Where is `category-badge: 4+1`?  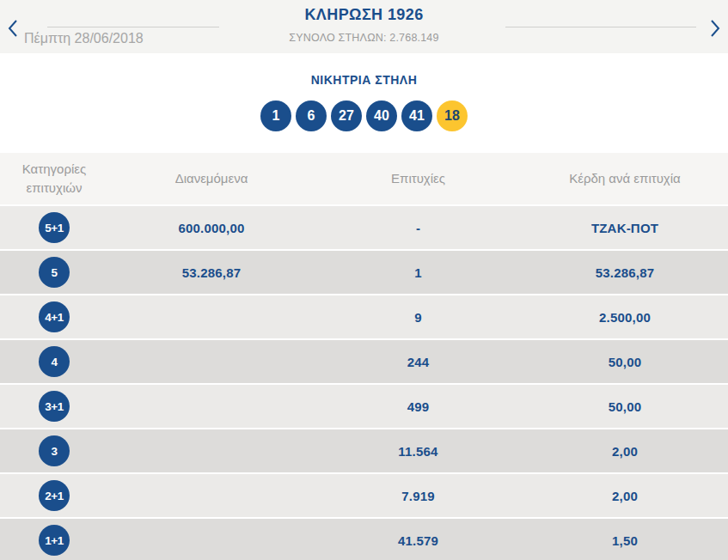
category-badge: 4+1 is located at coordinates (54, 317).